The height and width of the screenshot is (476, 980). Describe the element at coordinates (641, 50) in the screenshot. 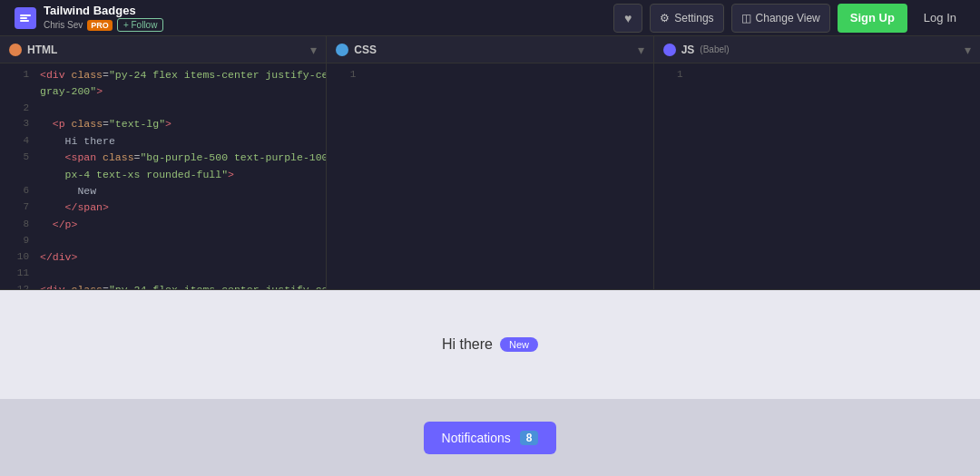

I see `css-panel-expand: ▾` at that location.